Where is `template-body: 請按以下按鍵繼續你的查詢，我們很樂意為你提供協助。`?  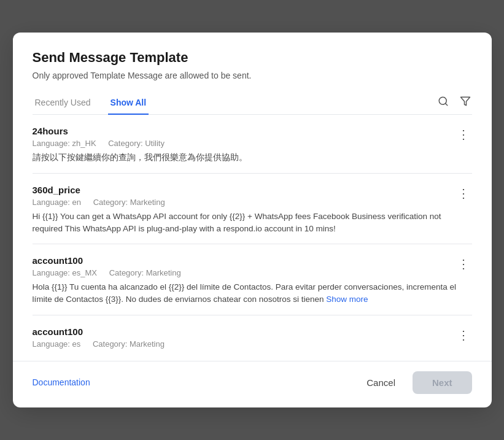
template-body: 請按以下按鍵繼續你的查詢，我們很樂意為你提供協助。 is located at coordinates (252, 158).